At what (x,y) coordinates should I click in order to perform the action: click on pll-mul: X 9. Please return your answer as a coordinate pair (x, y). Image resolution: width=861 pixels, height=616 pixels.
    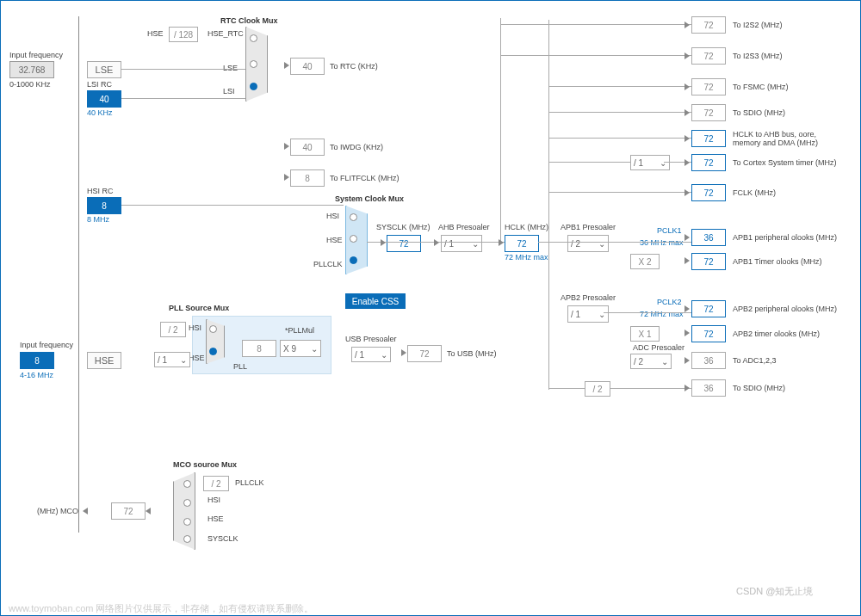
    Looking at the image, I should click on (300, 348).